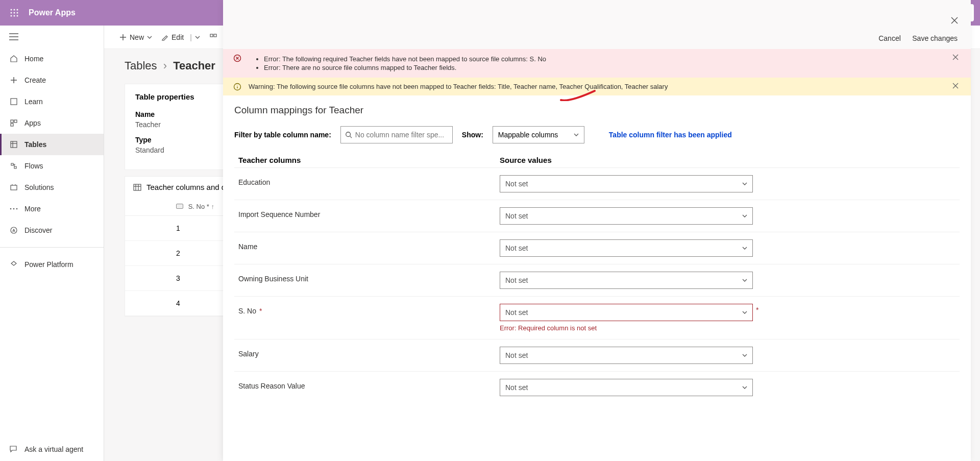 The image size is (980, 461). Describe the element at coordinates (14, 209) in the screenshot. I see `more-icon` at that location.